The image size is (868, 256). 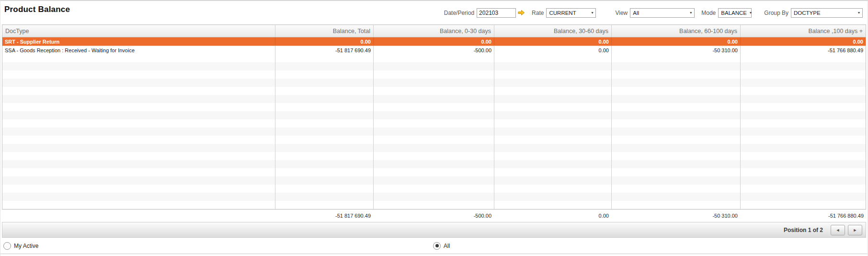 I want to click on rate-select-value: CURRENT, so click(x=562, y=13).